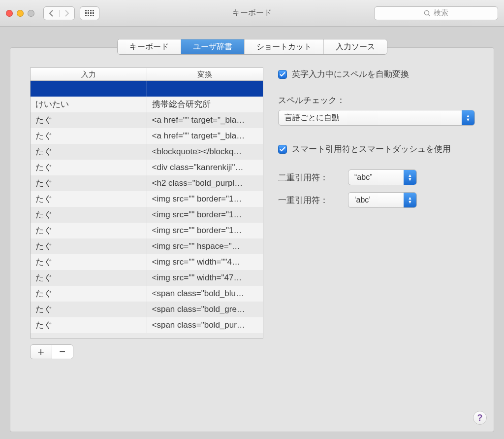  What do you see at coordinates (52, 13) in the screenshot?
I see `back-button` at bounding box center [52, 13].